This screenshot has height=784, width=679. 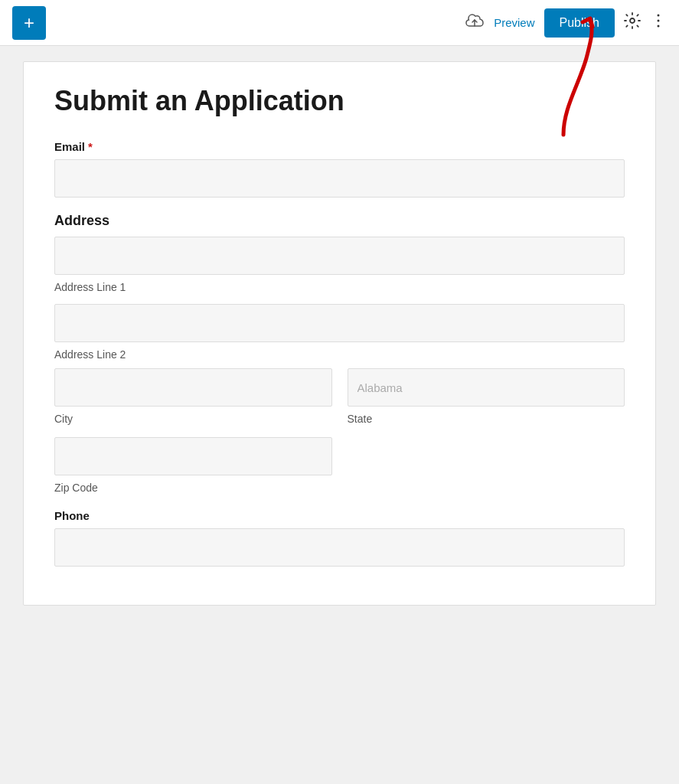 What do you see at coordinates (340, 147) in the screenshot?
I see `email-label: Email *` at bounding box center [340, 147].